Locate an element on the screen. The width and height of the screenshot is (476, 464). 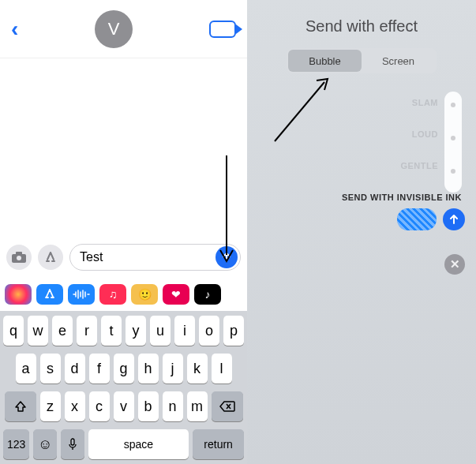
key-r: r is located at coordinates (87, 331).